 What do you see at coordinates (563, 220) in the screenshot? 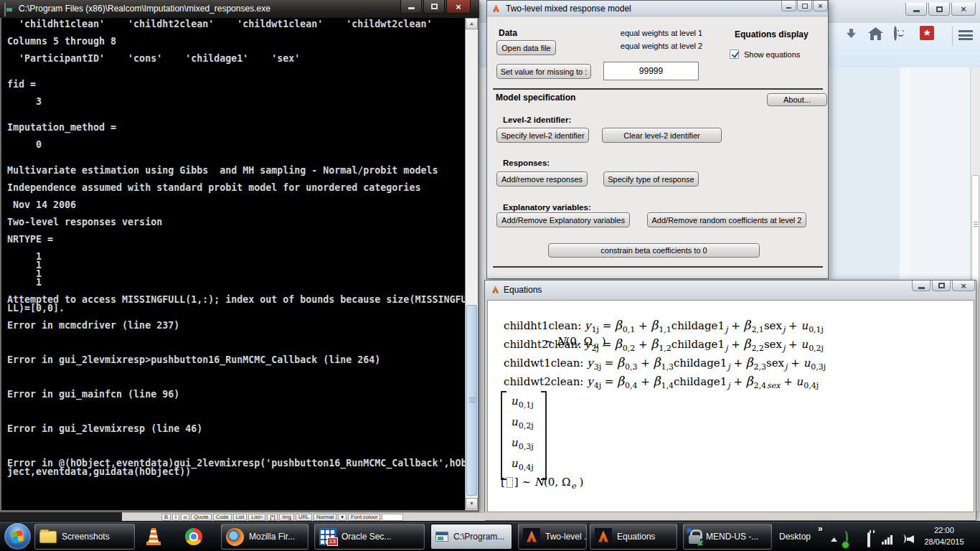
I see `add-explanatory-button: Add/Remove Explanatory variables` at bounding box center [563, 220].